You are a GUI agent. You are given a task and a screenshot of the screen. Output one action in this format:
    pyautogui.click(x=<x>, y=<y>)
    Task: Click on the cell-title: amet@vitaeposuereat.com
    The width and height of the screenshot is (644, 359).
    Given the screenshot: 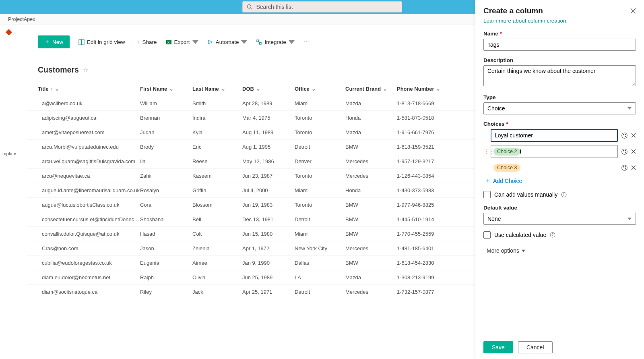 What is the action you would take?
    pyautogui.click(x=89, y=132)
    